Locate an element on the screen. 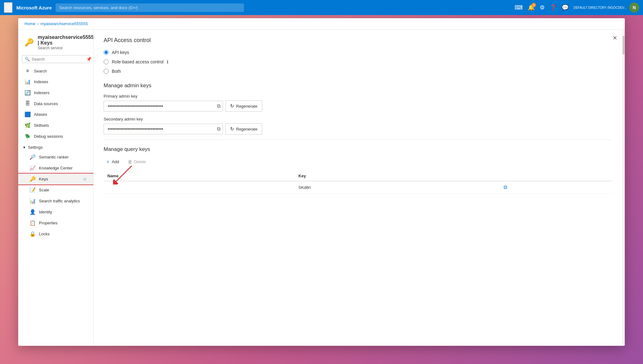 The height and width of the screenshot is (364, 643). radio-api-keys: API keys is located at coordinates (358, 52).